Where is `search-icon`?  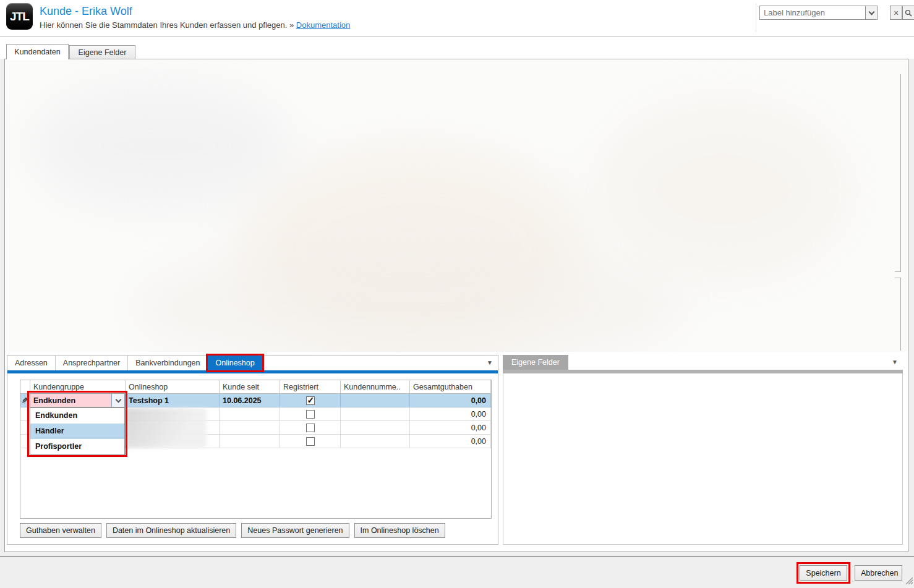
search-icon is located at coordinates (908, 12).